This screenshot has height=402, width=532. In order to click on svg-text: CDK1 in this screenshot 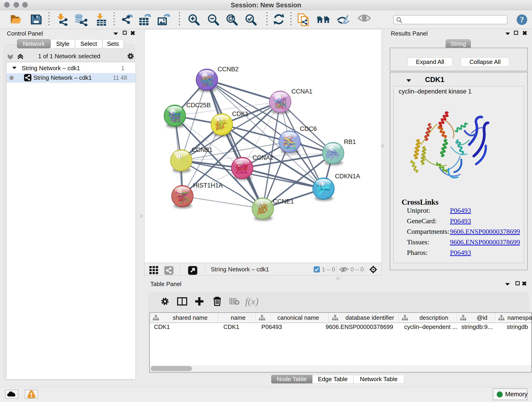, I will do `click(241, 114)`.